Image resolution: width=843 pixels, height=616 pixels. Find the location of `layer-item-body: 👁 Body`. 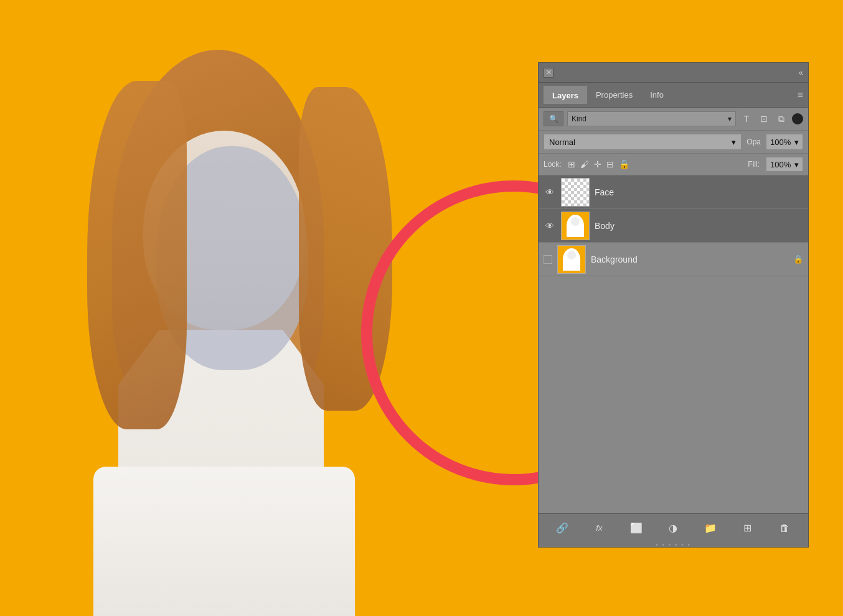

layer-item-body: 👁 Body is located at coordinates (674, 226).